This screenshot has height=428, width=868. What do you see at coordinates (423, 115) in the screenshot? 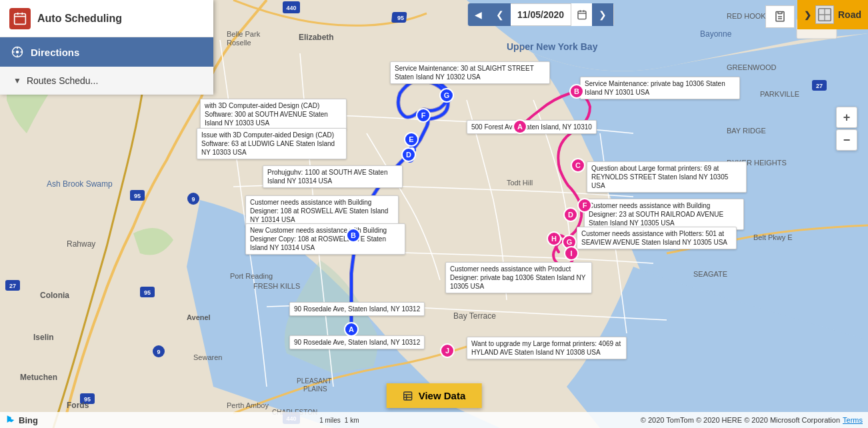
I see `marker-f-blue-top: F` at bounding box center [423, 115].